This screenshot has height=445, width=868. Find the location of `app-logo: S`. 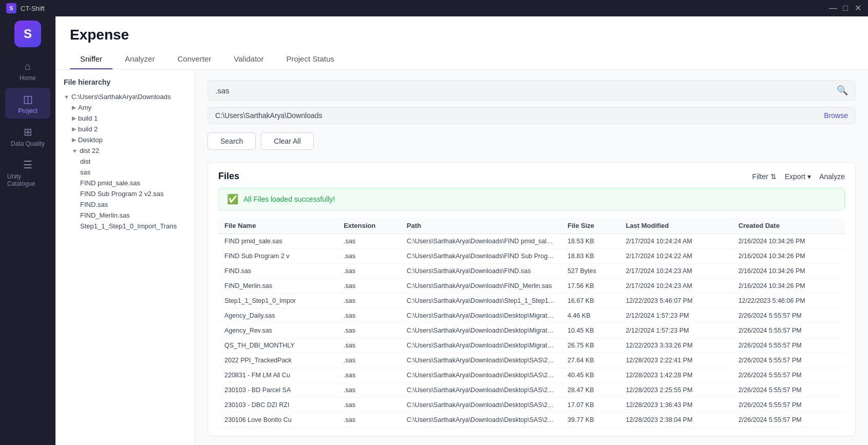

app-logo: S is located at coordinates (11, 8).